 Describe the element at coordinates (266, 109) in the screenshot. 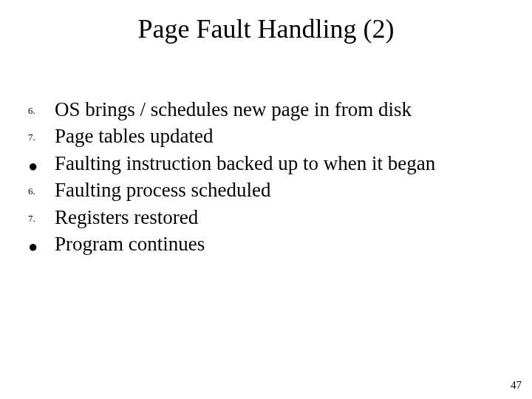

I see `list-item: 6. OS brings / schedules new page in fro…` at that location.